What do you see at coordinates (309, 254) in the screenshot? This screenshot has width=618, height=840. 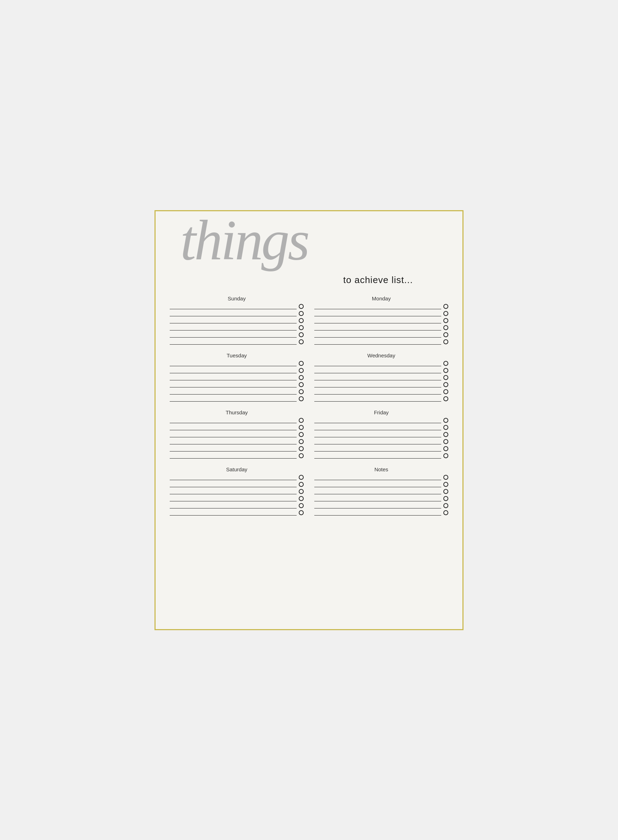 I see `header: things to achieve list...` at bounding box center [309, 254].